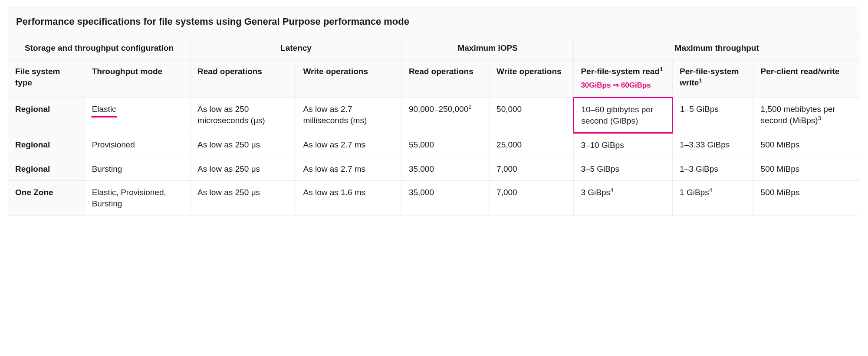 The width and height of the screenshot is (868, 356). Describe the element at coordinates (623, 79) in the screenshot. I see `col-throughput-read: Per-file-system read1 30GiBps ⇒ 60GiBps` at that location.